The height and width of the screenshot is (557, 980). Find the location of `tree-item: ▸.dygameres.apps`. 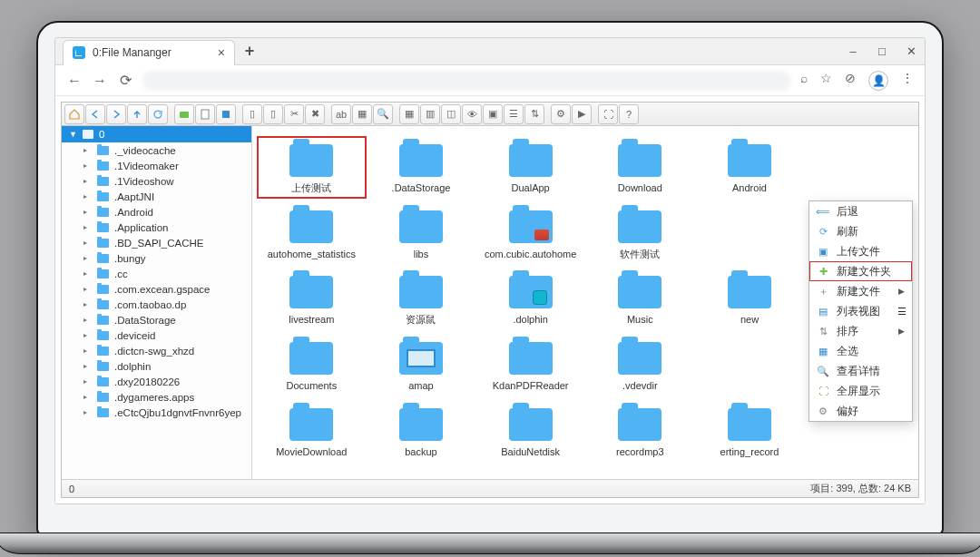

tree-item: ▸.dygameres.apps is located at coordinates (156, 397).